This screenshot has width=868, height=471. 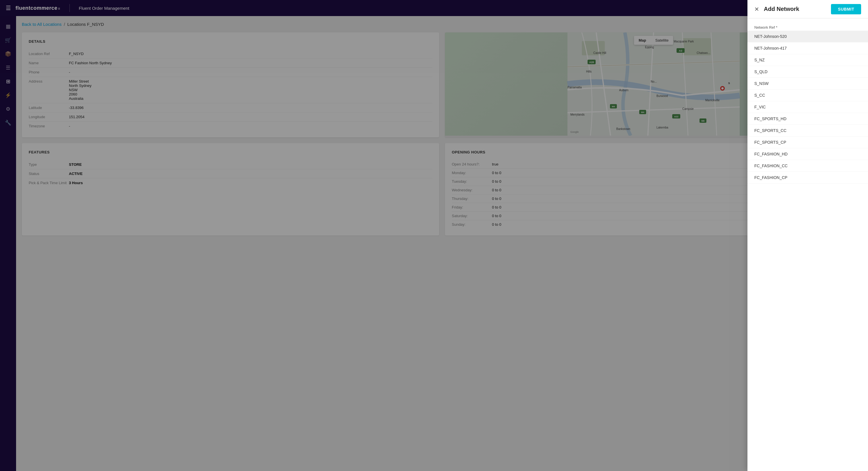 I want to click on network-option: F_VIC, so click(x=808, y=107).